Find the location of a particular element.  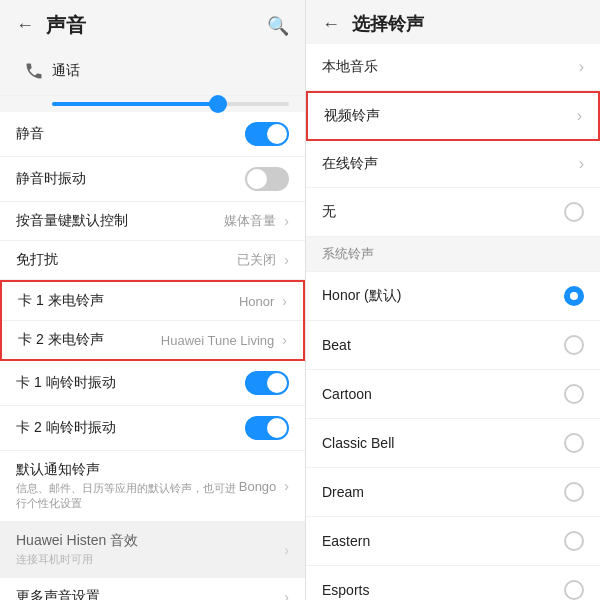

none-label: 无 is located at coordinates (443, 212).